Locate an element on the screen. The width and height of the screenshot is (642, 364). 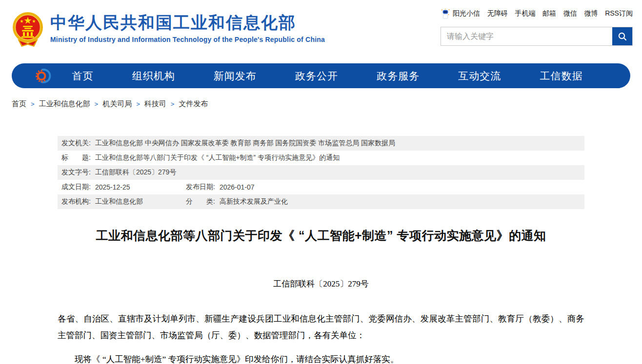
quick-link-label: 邮箱 is located at coordinates (549, 14).